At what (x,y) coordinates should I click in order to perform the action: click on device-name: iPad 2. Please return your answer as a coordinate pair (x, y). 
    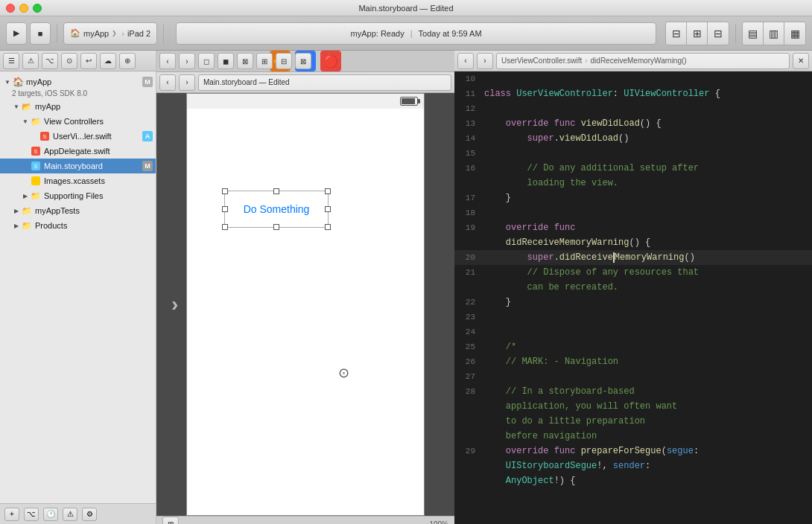
    Looking at the image, I should click on (139, 33).